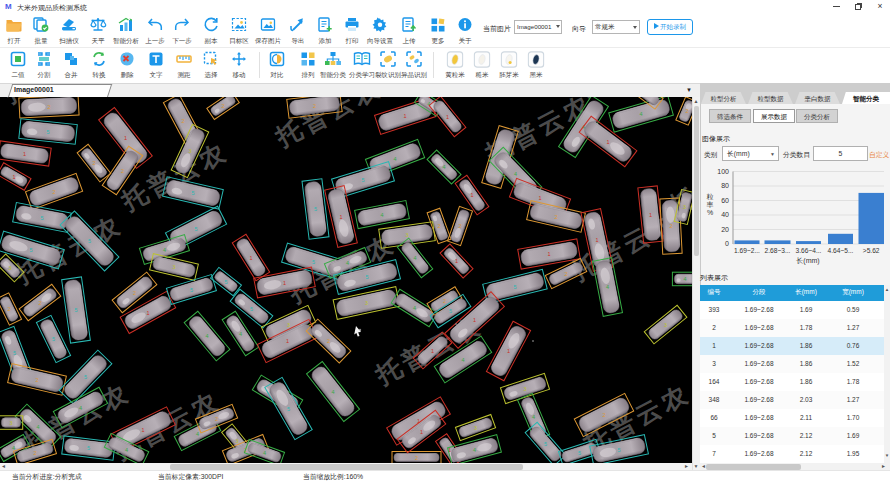  What do you see at coordinates (778, 250) in the screenshot?
I see `svg-text: 2.68~3...` at bounding box center [778, 250].